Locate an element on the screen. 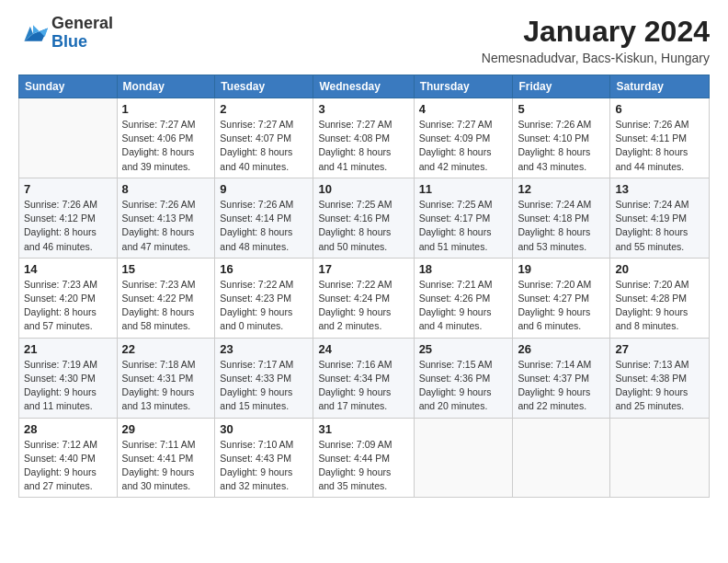 This screenshot has width=728, height=563. day-info-23: Sunrise: 7:17 AM Sunset: 4:33 PM Dayligh… is located at coordinates (264, 386).